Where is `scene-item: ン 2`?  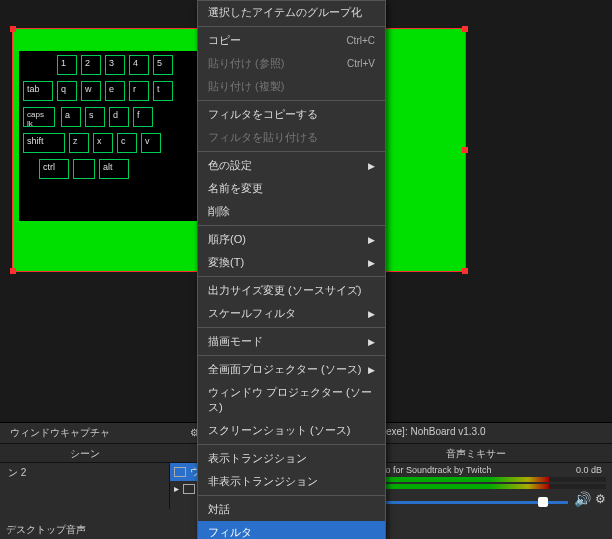 scene-item: ン 2 is located at coordinates (84, 473).